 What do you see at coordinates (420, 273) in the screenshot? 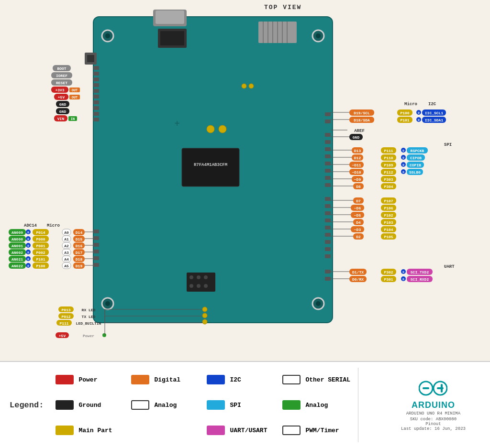
I see `svg-text: SCI_TXD2` at bounding box center [420, 273].